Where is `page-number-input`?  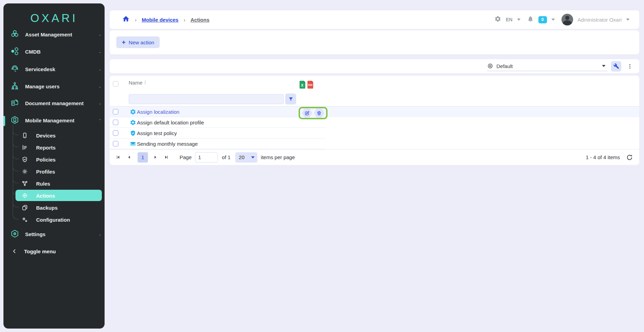 page-number-input is located at coordinates (206, 157).